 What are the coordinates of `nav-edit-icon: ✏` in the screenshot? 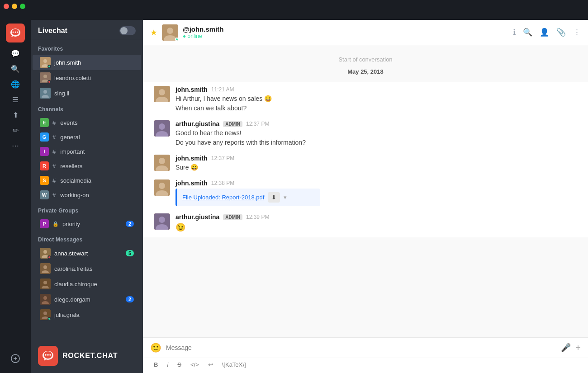 It's located at (15, 130).